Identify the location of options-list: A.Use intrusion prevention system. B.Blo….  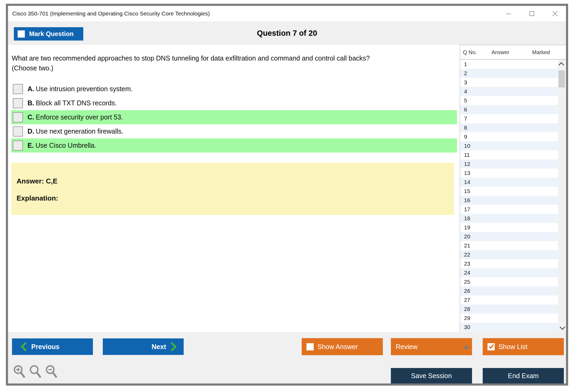
(231, 117).